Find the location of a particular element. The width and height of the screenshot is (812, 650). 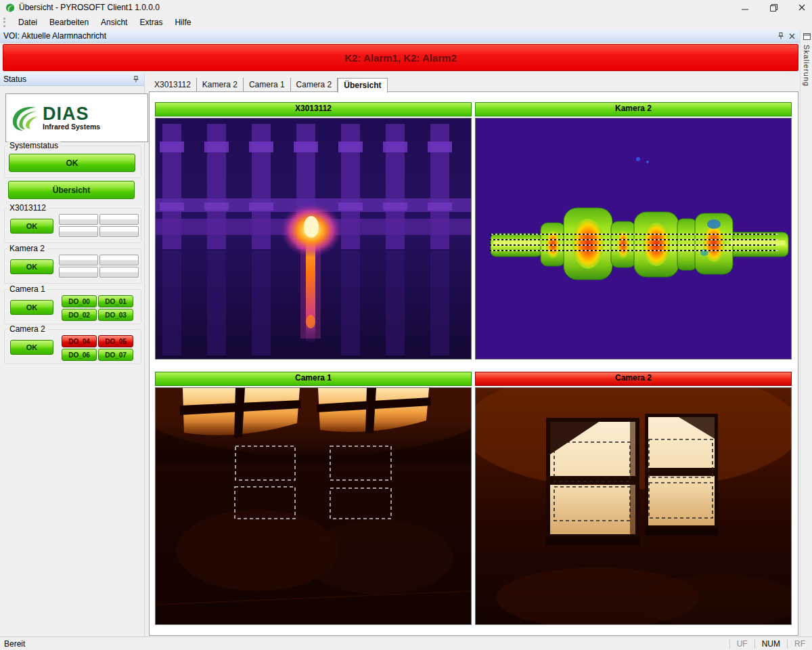

tab-skalierung: Skalierung is located at coordinates (807, 58).